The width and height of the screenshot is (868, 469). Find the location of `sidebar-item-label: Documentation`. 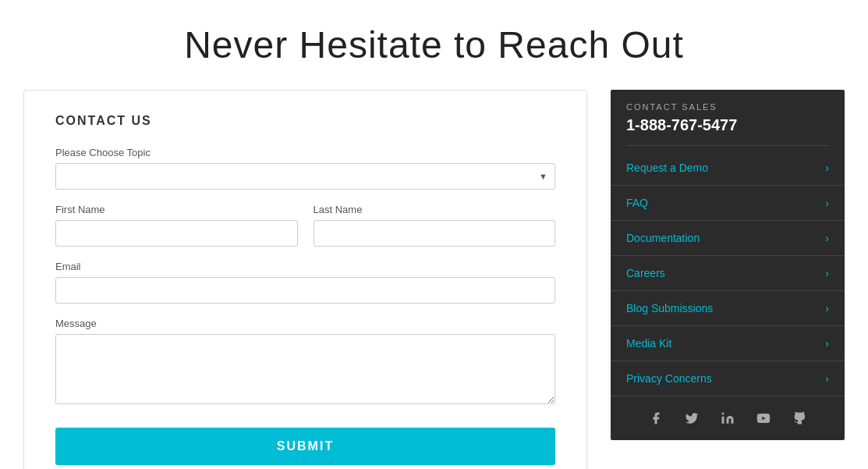

sidebar-item-label: Documentation is located at coordinates (663, 238).